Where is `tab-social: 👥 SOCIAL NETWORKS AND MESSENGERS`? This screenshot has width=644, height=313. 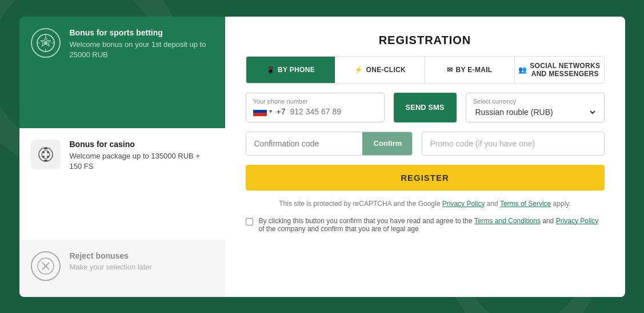
tab-social: 👥 SOCIAL NETWORKS AND MESSENGERS is located at coordinates (559, 70).